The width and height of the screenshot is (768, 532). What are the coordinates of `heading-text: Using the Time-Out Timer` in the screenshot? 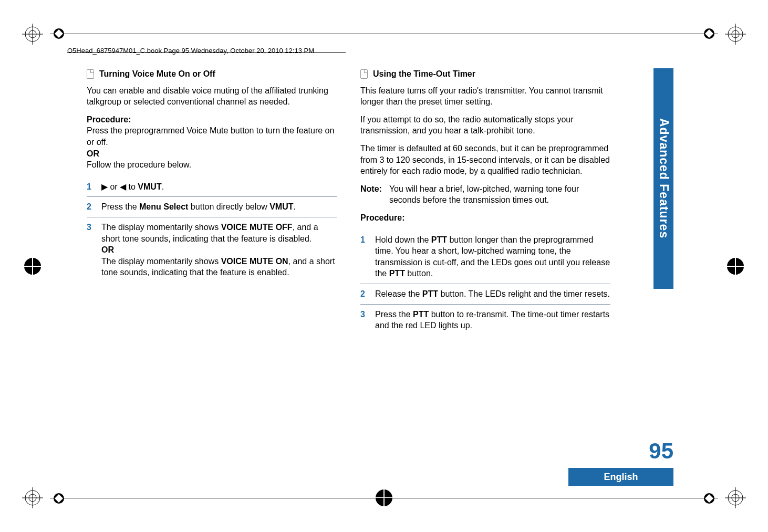 It's located at (424, 74).